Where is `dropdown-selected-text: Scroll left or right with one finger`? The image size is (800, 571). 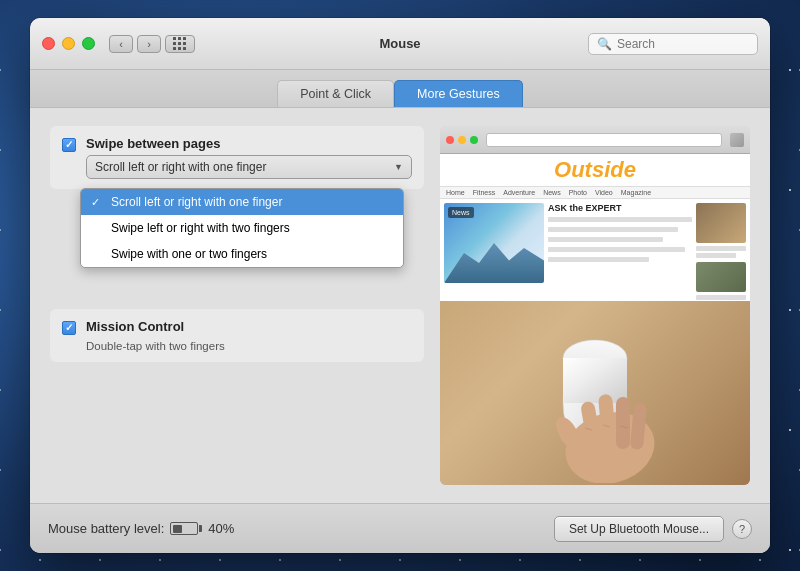
dropdown-selected-text: Scroll left or right with one finger is located at coordinates (180, 167).